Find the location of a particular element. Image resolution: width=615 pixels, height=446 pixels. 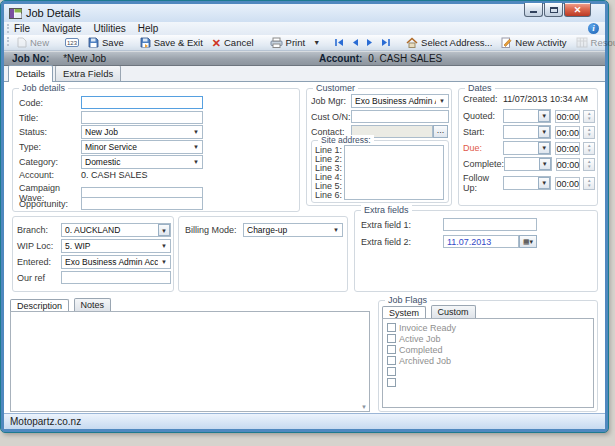

info-icon: i is located at coordinates (594, 28).